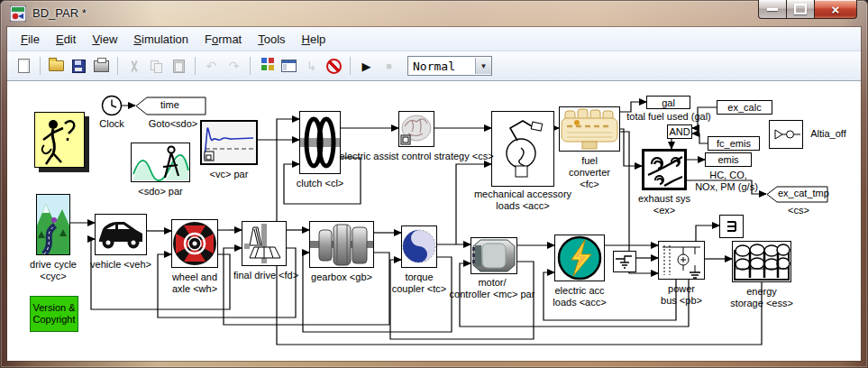  I want to click on menu-file: File, so click(31, 40).